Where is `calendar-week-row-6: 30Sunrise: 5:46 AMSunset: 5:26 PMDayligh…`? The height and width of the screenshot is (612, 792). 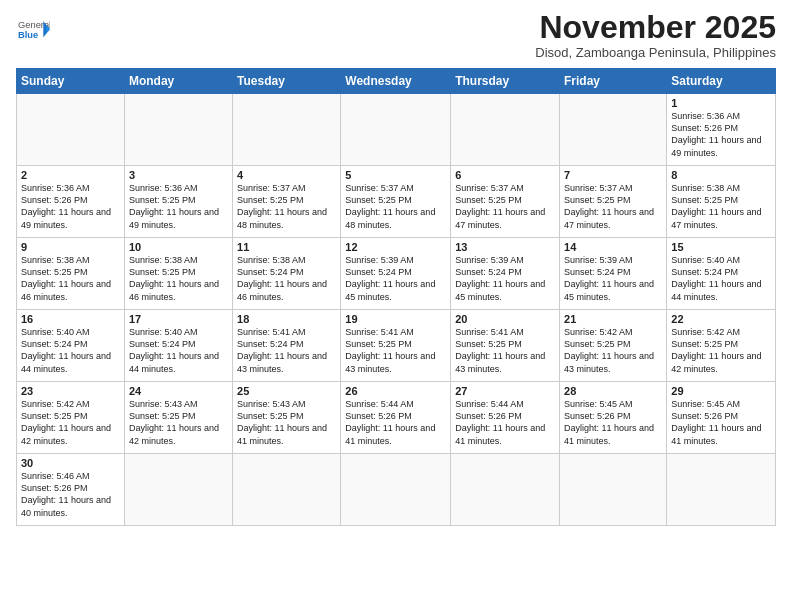 calendar-week-row-6: 30Sunrise: 5:46 AMSunset: 5:26 PMDayligh… is located at coordinates (396, 490).